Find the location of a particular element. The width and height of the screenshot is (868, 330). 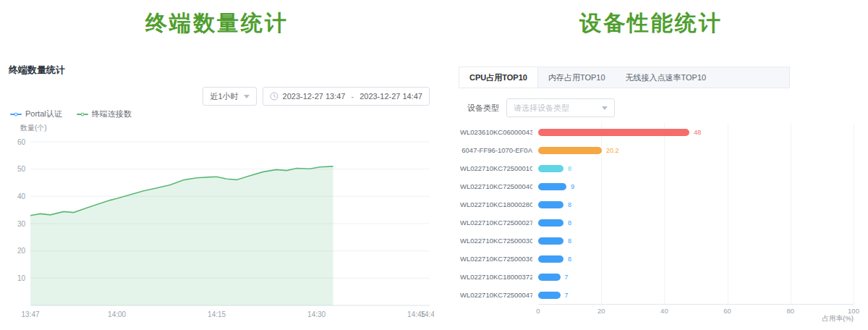

y-axis-title: 数量(个) is located at coordinates (33, 128).